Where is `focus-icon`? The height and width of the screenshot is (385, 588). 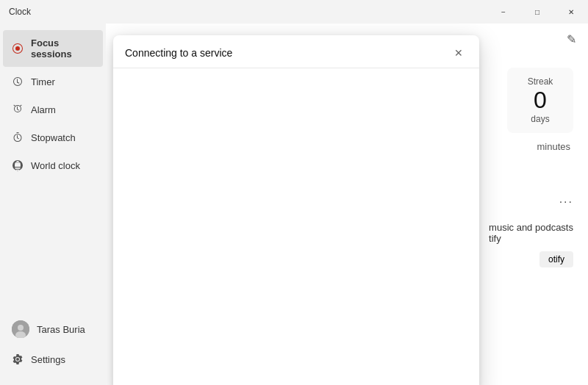
focus-icon is located at coordinates (18, 48).